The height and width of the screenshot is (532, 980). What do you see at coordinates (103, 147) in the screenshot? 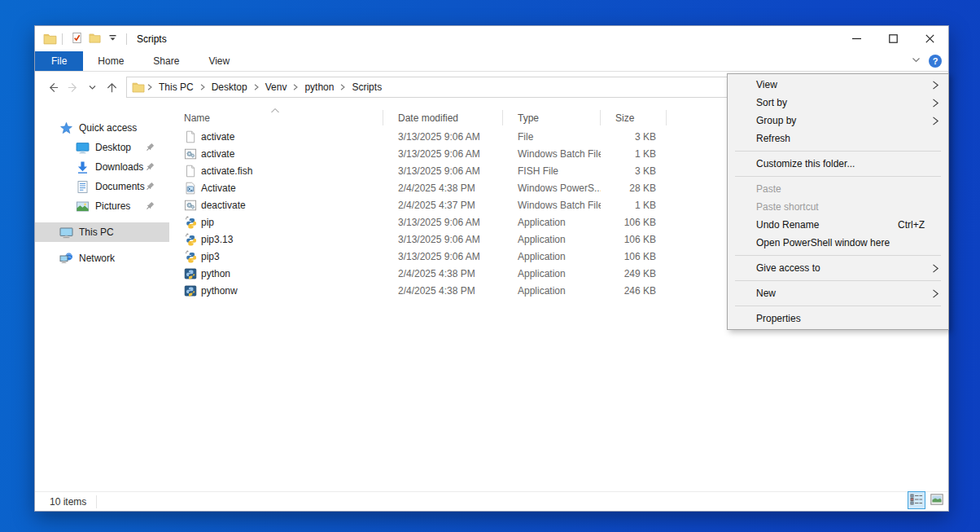
I see `sidebar-item-desktop: Desktop` at bounding box center [103, 147].